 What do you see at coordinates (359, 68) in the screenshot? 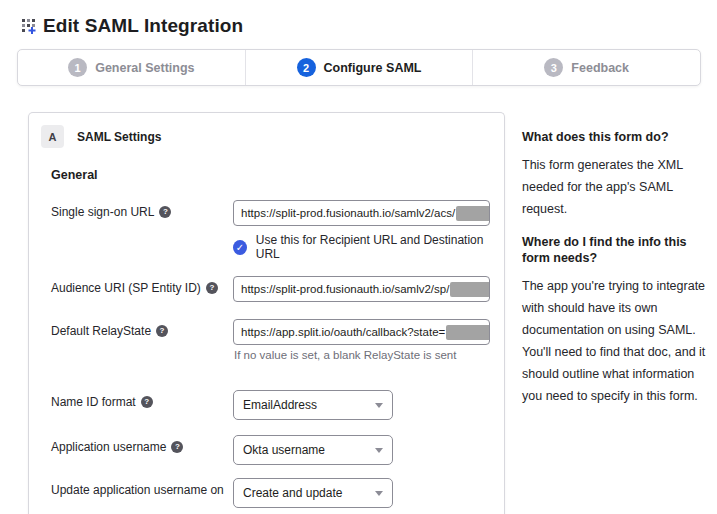
I see `wizard-stepper: 1 General Settings 2 Configure SAML 3 Fe…` at bounding box center [359, 68].